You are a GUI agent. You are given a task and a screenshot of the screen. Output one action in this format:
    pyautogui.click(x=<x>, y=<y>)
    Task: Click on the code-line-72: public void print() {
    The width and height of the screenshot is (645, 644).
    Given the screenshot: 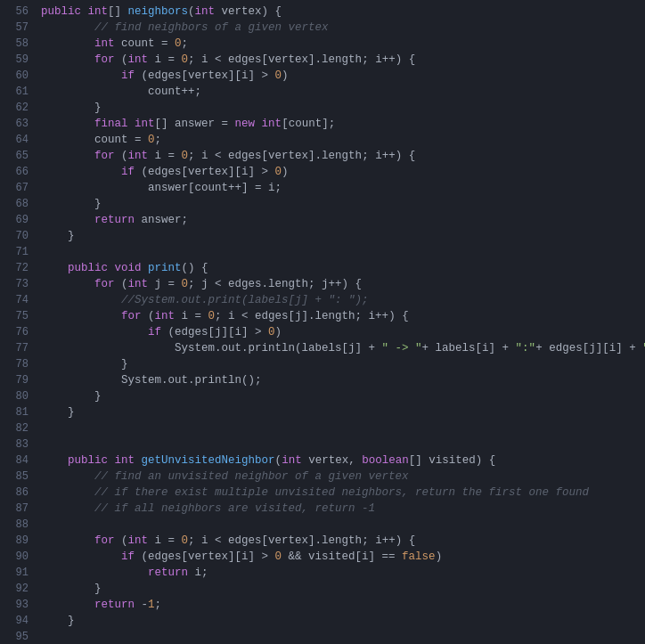 What is the action you would take?
    pyautogui.click(x=343, y=268)
    